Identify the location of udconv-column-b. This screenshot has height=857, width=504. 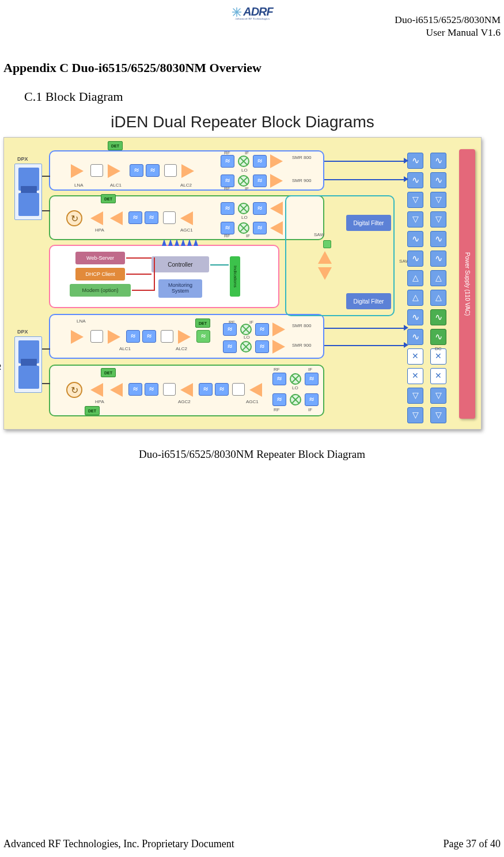
(438, 290).